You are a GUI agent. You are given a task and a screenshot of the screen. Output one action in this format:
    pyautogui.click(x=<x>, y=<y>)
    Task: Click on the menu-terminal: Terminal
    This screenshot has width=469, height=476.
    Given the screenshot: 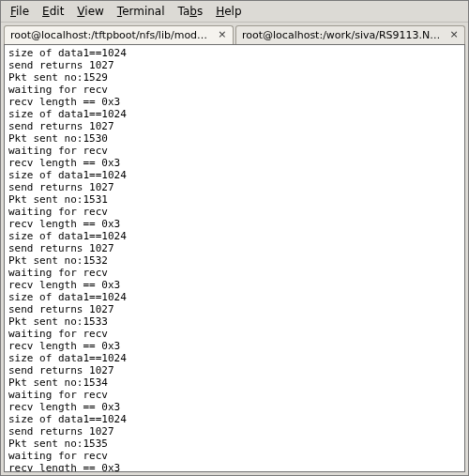 What is the action you would take?
    pyautogui.click(x=141, y=11)
    